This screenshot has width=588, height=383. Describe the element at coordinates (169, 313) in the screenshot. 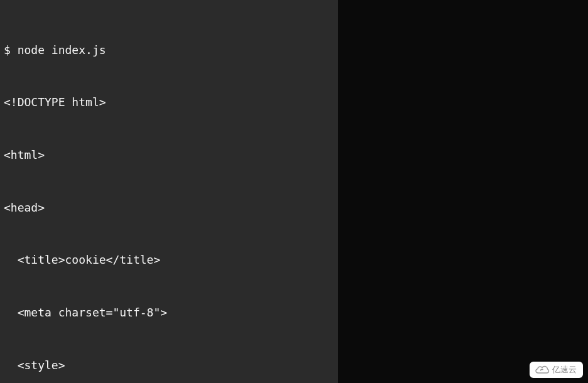

I see `terminal-line: <meta charset="utf-8">` at that location.